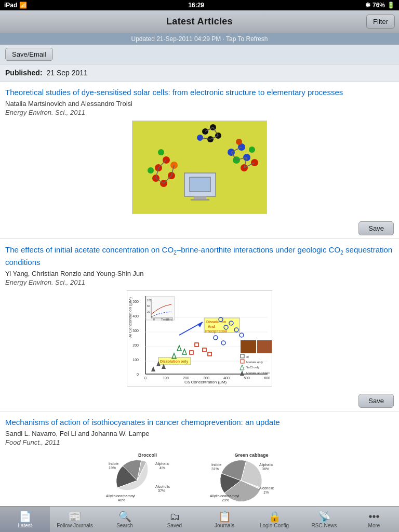  Describe the element at coordinates (274, 520) in the screenshot. I see `tab-login-config: 🔒 Login Config` at that location.